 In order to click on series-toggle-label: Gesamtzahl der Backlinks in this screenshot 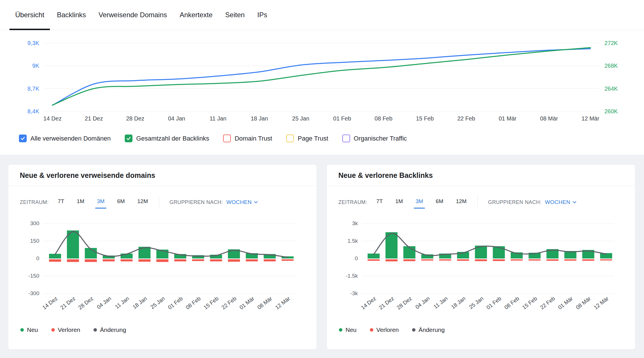, I will do `click(173, 139)`.